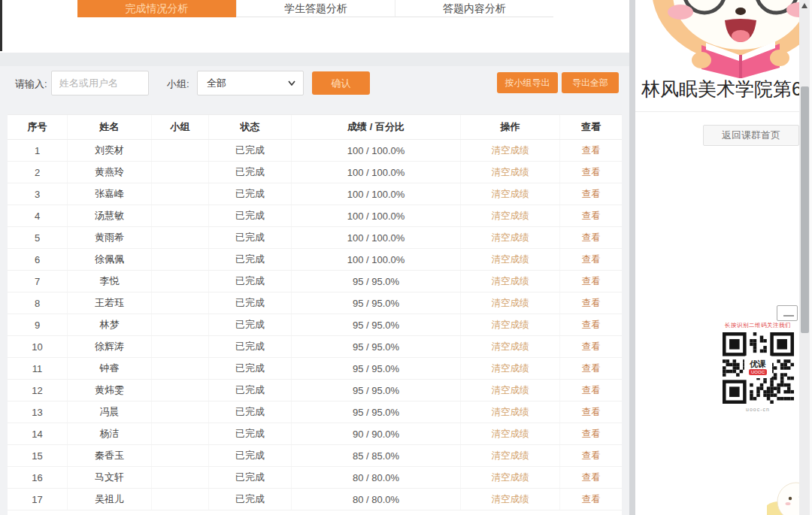  I want to click on sidebar-divider, so click(723, 111).